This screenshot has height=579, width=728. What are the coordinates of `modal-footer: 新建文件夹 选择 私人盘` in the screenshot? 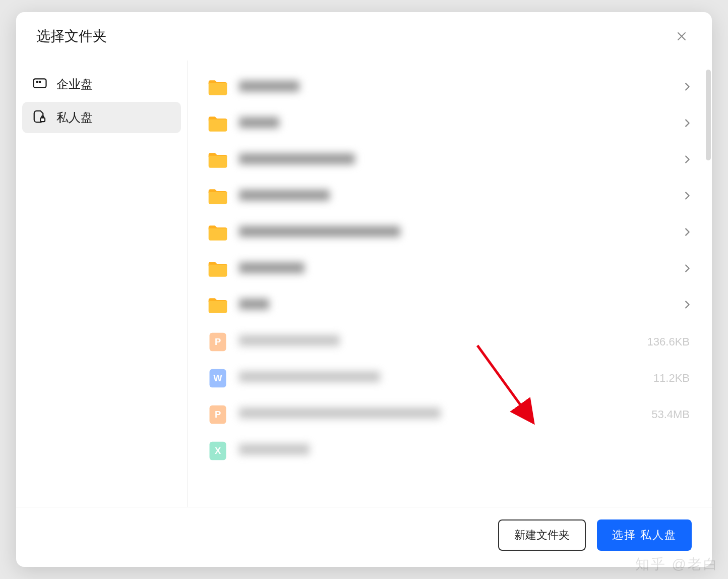 It's located at (364, 537).